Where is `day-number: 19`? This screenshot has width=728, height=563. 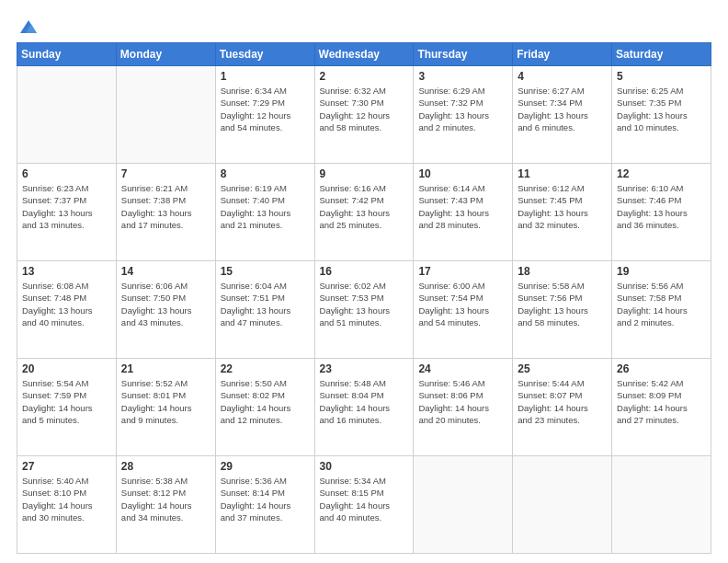 day-number: 19 is located at coordinates (662, 271).